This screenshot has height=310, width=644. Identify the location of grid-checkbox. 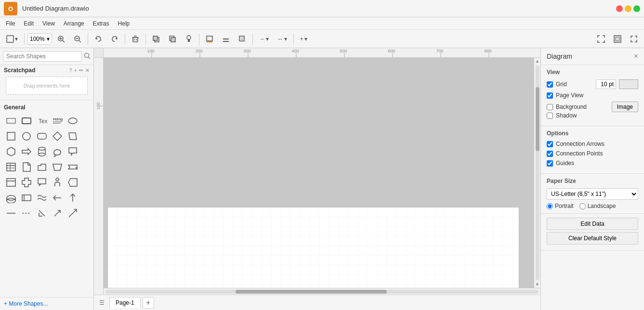
(550, 85).